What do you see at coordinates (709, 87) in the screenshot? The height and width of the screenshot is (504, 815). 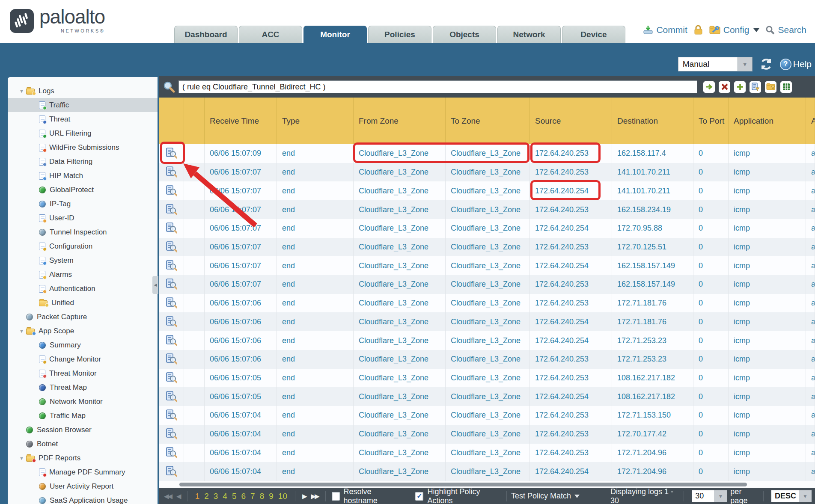 I see `apply-filter-icon` at bounding box center [709, 87].